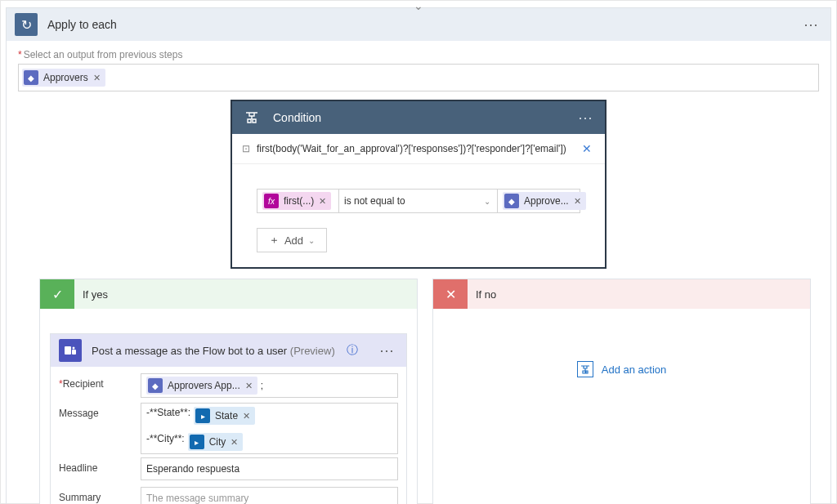 Image resolution: width=837 pixels, height=504 pixels. What do you see at coordinates (270, 495) in the screenshot?
I see `summary-input: The message summary` at bounding box center [270, 495].